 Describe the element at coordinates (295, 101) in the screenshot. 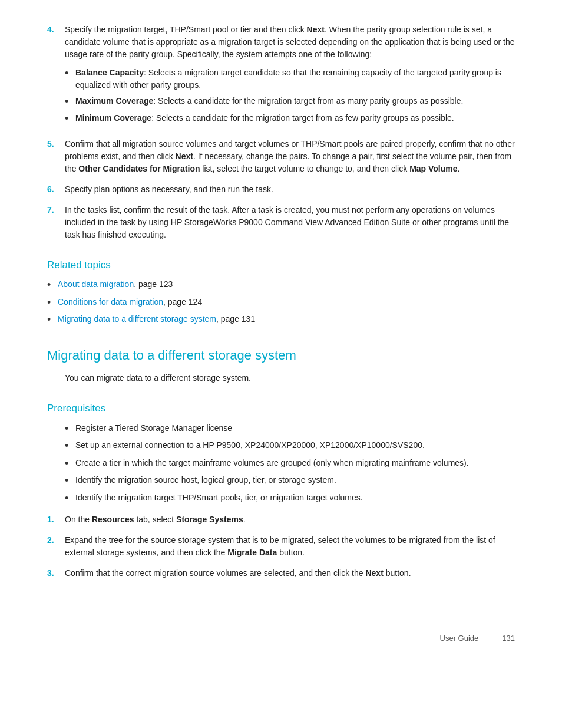

I see `bullet-maximum-coverage-text: Maximum Coverage: Selects a candidate fo…` at that location.